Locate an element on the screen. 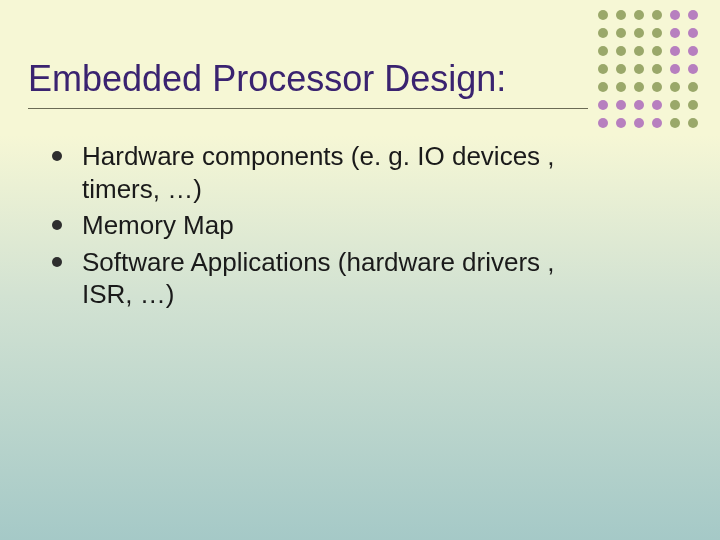 Image resolution: width=720 pixels, height=540 pixels. bullet-text: Hardware components (e. g. IO devices , … is located at coordinates (318, 172).